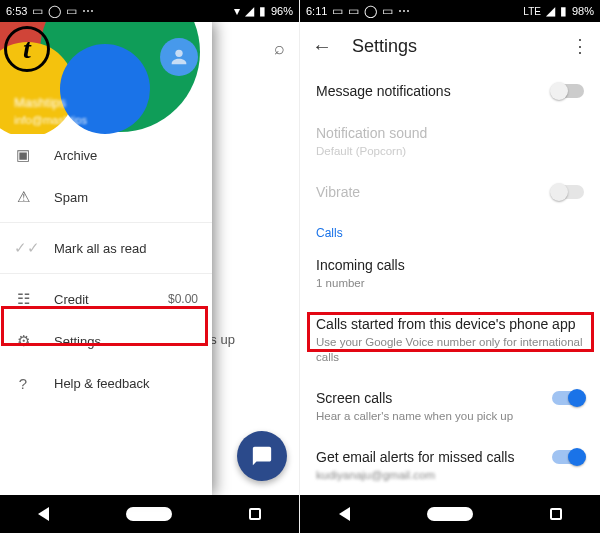 This screenshot has width=600, height=533. Describe the element at coordinates (100, 248) in the screenshot. I see `drawer-label: Mark all as read` at that location.